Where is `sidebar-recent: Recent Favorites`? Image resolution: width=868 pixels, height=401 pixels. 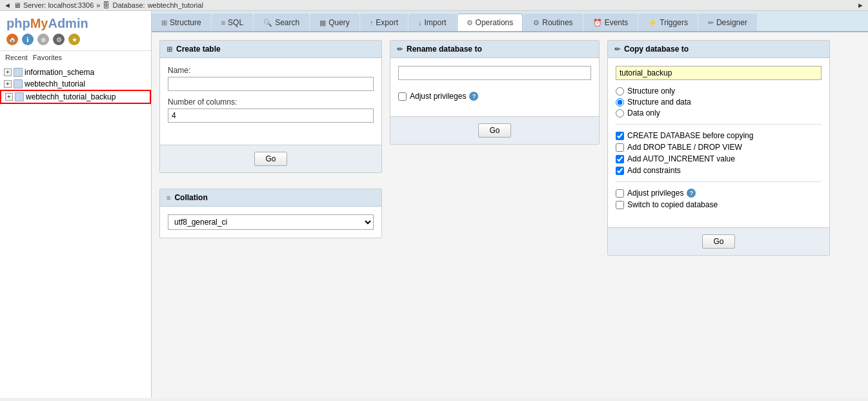
sidebar-recent: Recent Favorites is located at coordinates (76, 57).